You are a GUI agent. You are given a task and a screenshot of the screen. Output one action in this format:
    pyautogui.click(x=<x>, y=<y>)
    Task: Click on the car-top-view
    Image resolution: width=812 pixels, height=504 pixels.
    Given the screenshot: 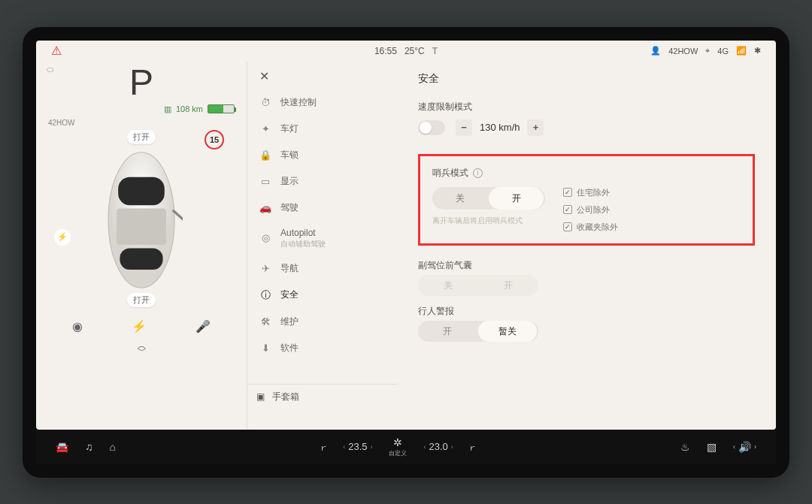 What is the action you would take?
    pyautogui.click(x=141, y=220)
    